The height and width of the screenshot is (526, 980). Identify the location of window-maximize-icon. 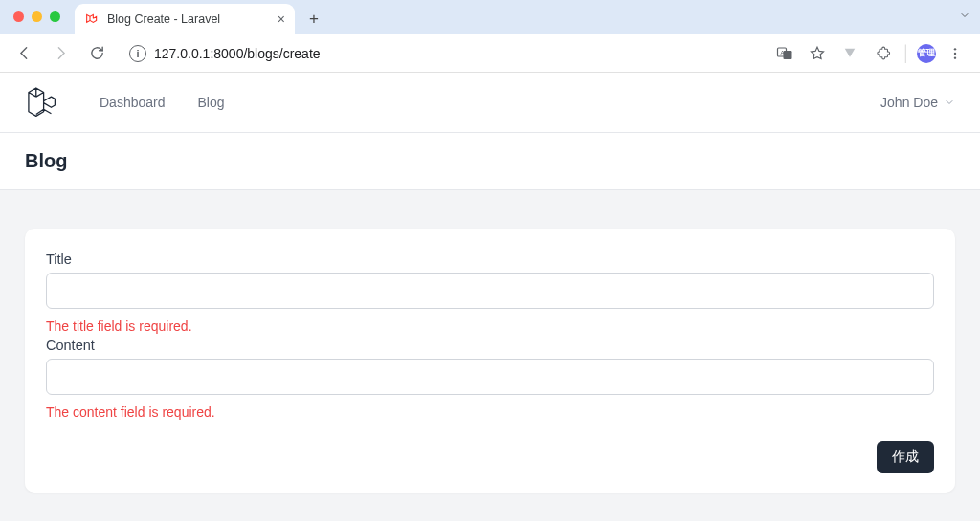
(56, 17).